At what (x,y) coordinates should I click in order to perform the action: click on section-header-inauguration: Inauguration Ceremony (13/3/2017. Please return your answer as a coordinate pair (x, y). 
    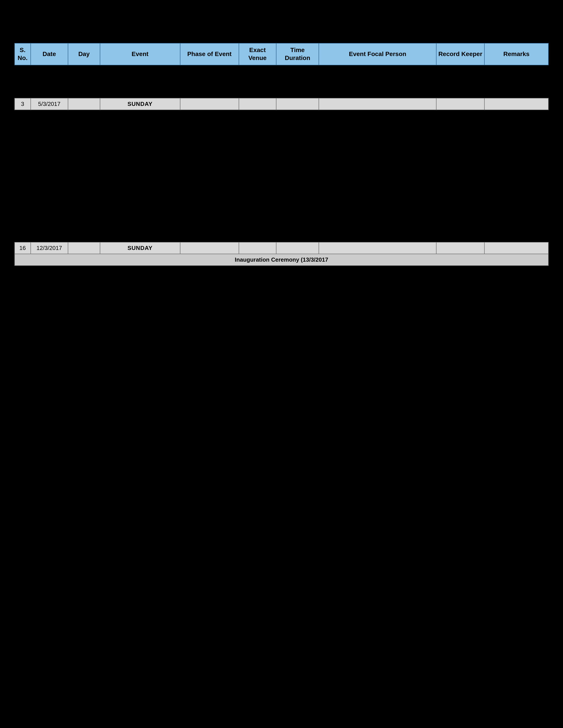
    Looking at the image, I should click on (282, 260).